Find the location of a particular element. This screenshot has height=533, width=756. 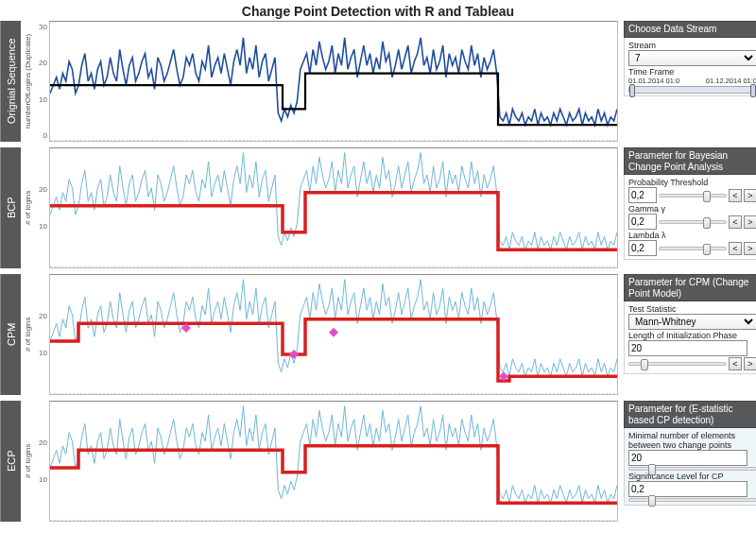

bcp-prob-input is located at coordinates (643, 195).